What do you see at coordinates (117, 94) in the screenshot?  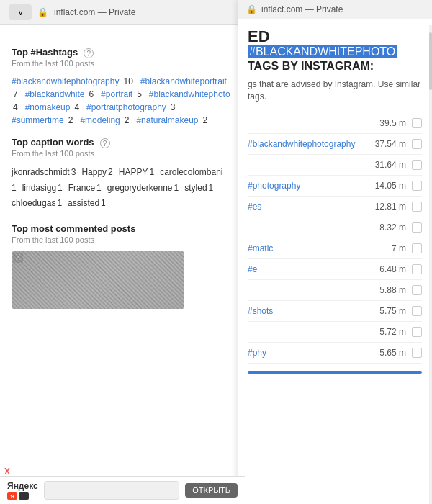 I see `hashtag-item: #portrait` at bounding box center [117, 94].